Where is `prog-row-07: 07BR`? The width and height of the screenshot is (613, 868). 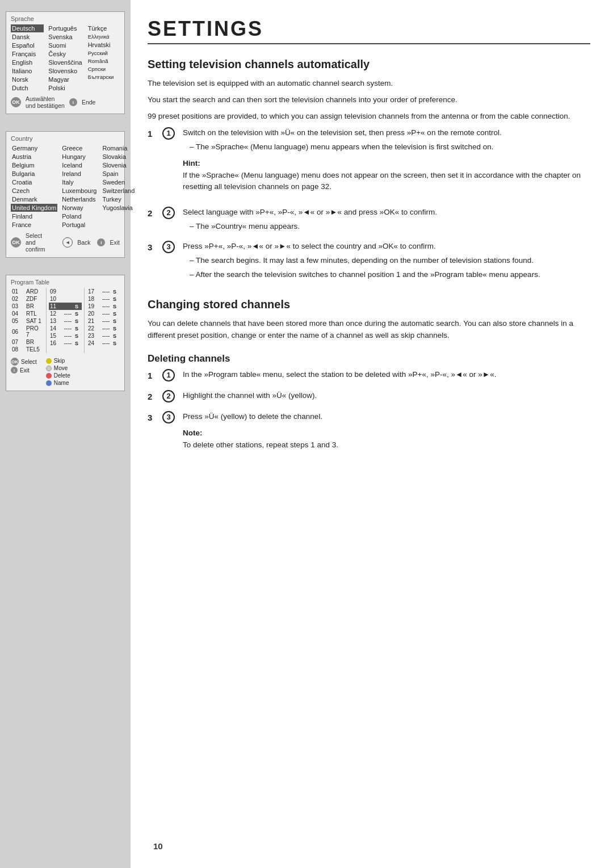 prog-row-07: 07BR is located at coordinates (27, 342).